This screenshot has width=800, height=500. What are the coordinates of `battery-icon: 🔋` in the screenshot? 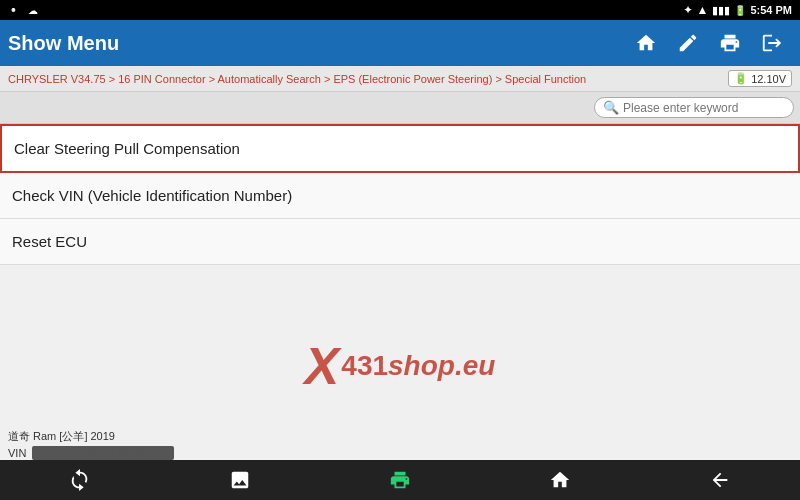 It's located at (741, 78).